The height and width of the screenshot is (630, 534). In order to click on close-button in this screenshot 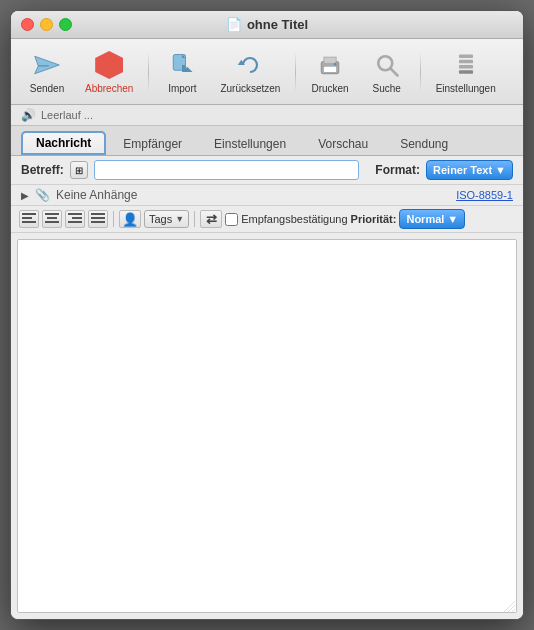, I will do `click(28, 24)`.